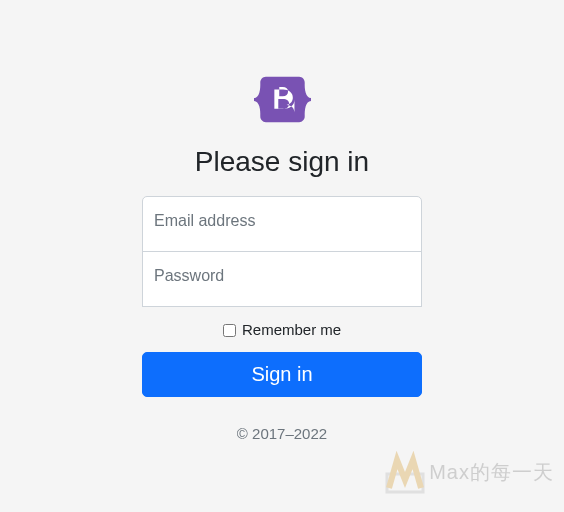 The width and height of the screenshot is (564, 512). I want to click on remember-me-checkbox, so click(230, 330).